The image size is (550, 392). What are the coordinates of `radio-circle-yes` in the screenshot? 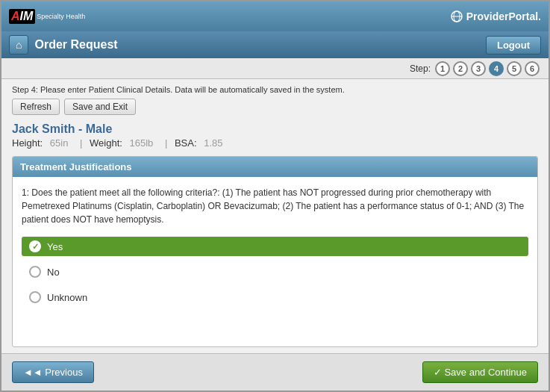 It's located at (35, 246).